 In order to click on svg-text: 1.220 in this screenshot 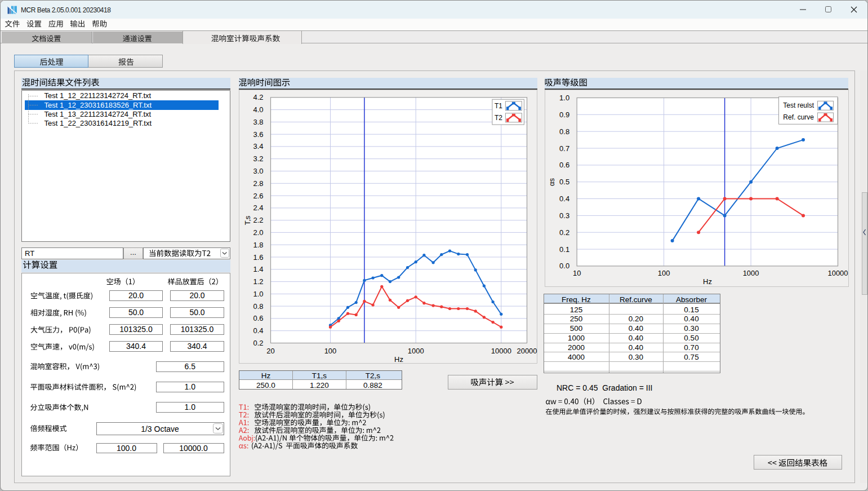, I will do `click(319, 384)`.